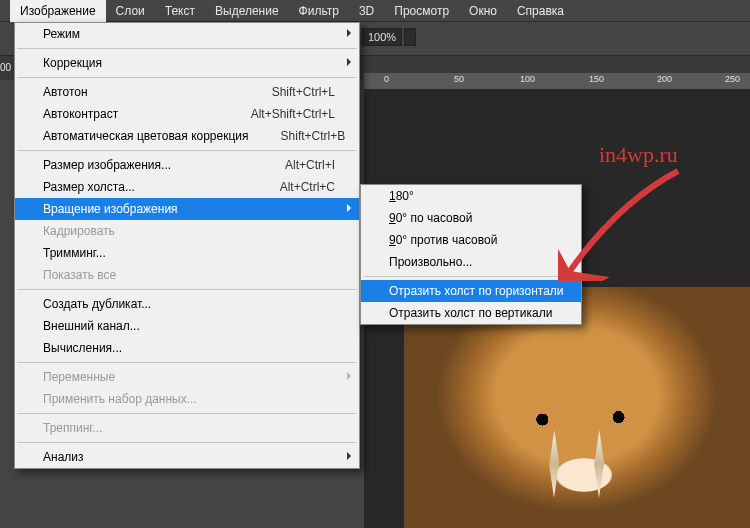 This screenshot has width=750, height=528. Describe the element at coordinates (187, 326) in the screenshot. I see `menu-item-apply-image: Внешний канал...` at that location.